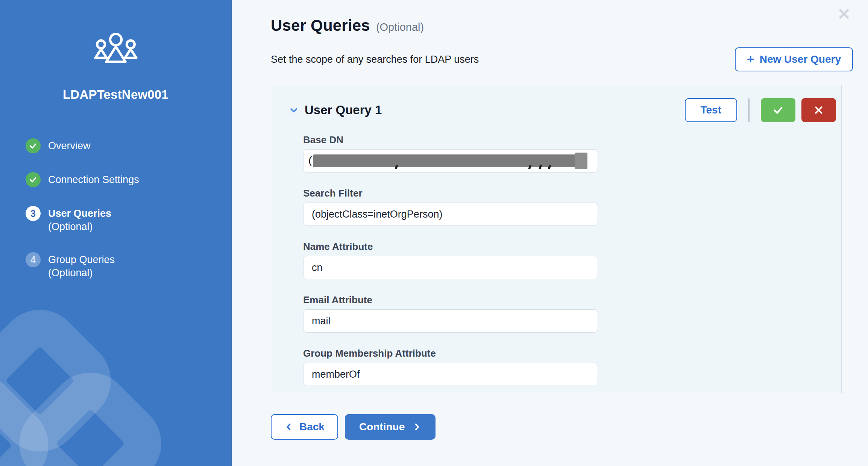 This screenshot has width=868, height=466. What do you see at coordinates (116, 95) in the screenshot?
I see `integration-name: LDAPTestNew001` at bounding box center [116, 95].